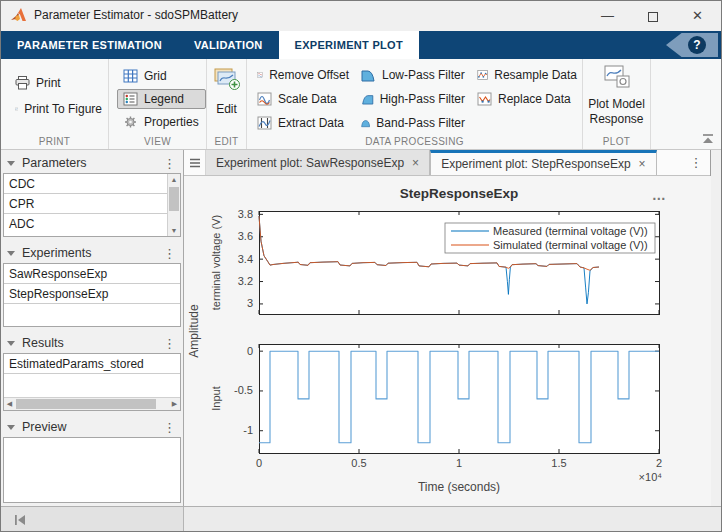  I want to click on close-button: ✕, so click(698, 16).